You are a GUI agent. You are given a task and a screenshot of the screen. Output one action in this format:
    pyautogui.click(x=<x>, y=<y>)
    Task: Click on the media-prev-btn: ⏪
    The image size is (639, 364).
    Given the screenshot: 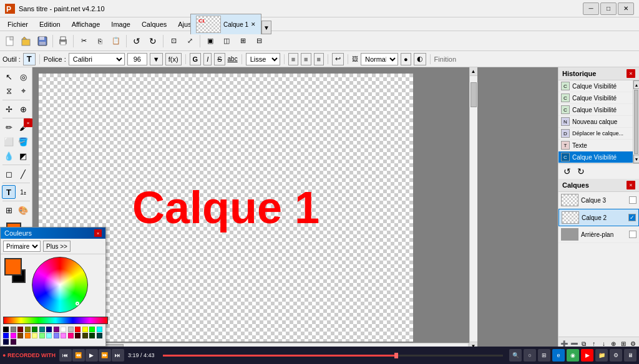 What is the action you would take?
    pyautogui.click(x=79, y=355)
    